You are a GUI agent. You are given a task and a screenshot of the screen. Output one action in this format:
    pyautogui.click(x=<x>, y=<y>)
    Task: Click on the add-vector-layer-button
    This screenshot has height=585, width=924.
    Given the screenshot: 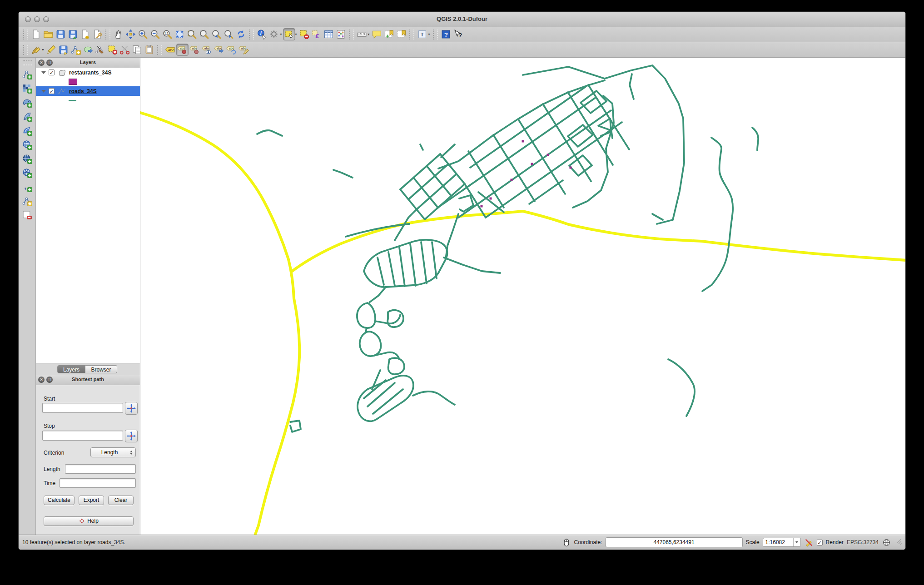 What is the action you would take?
    pyautogui.click(x=27, y=74)
    